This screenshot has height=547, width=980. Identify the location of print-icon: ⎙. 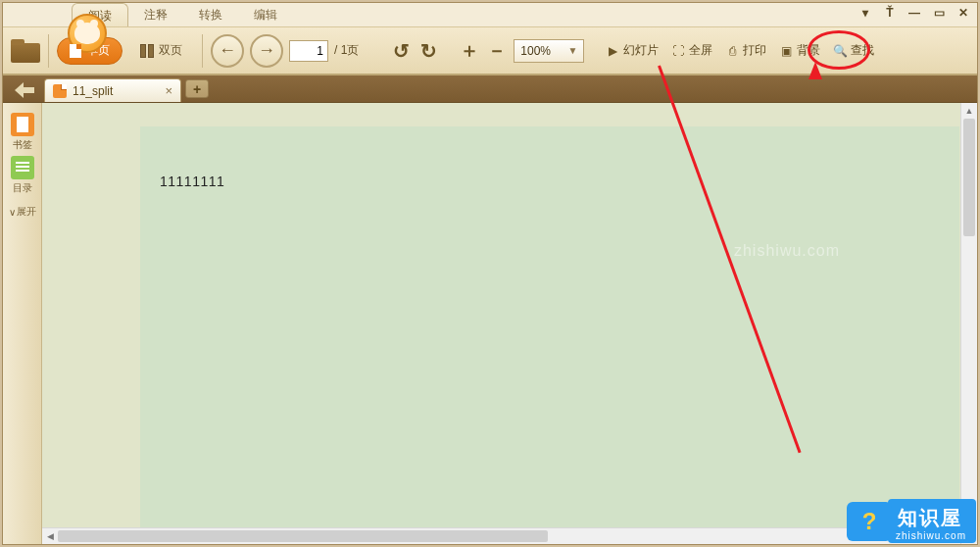
(732, 51).